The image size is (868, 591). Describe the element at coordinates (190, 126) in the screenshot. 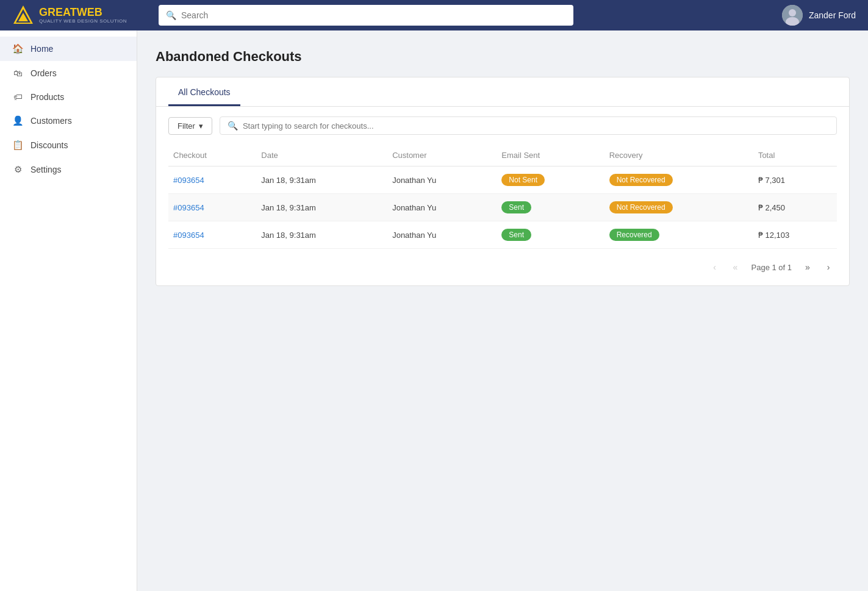

I see `filter-button: Filter ▾` at that location.